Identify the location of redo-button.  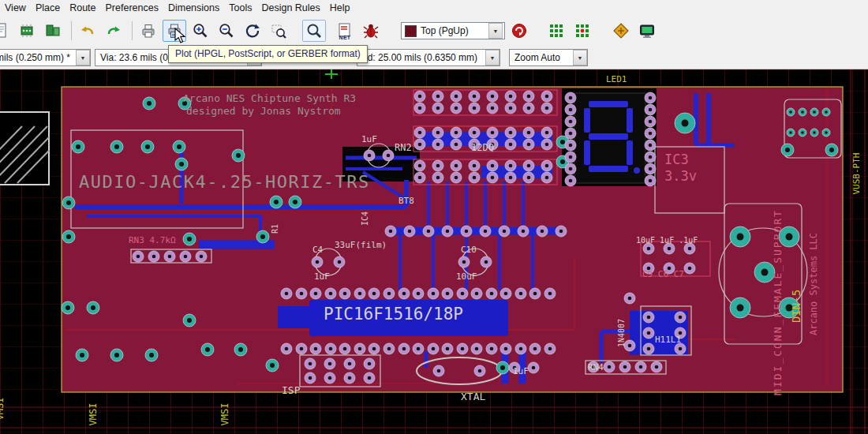
(114, 31).